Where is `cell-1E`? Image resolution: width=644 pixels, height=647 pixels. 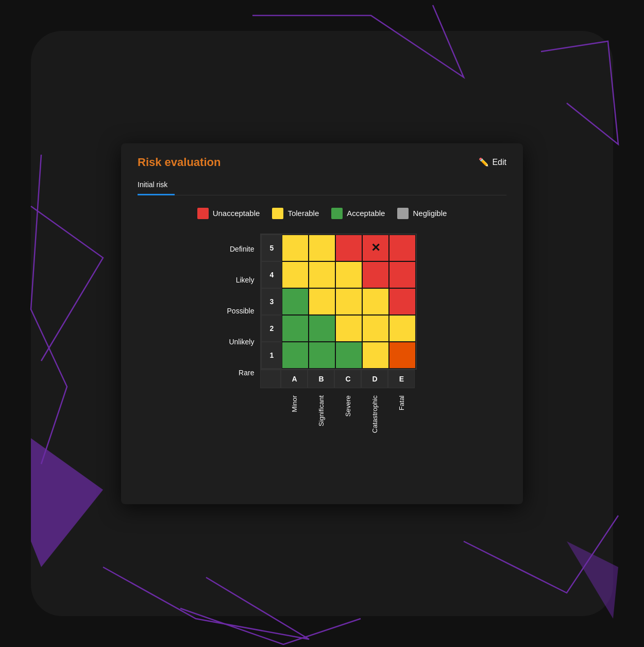
cell-1E is located at coordinates (402, 355).